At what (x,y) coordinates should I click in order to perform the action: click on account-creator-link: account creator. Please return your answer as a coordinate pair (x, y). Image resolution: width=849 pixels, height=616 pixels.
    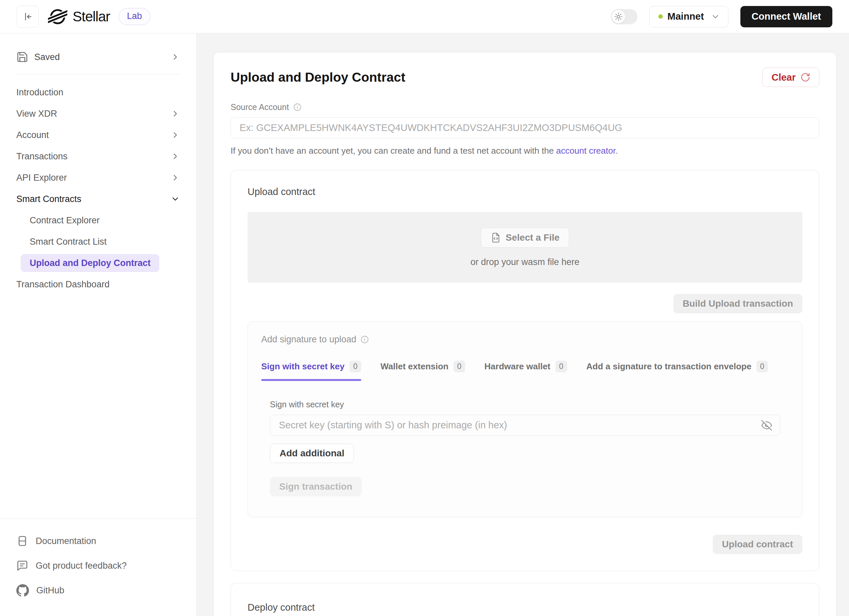
    Looking at the image, I should click on (586, 151).